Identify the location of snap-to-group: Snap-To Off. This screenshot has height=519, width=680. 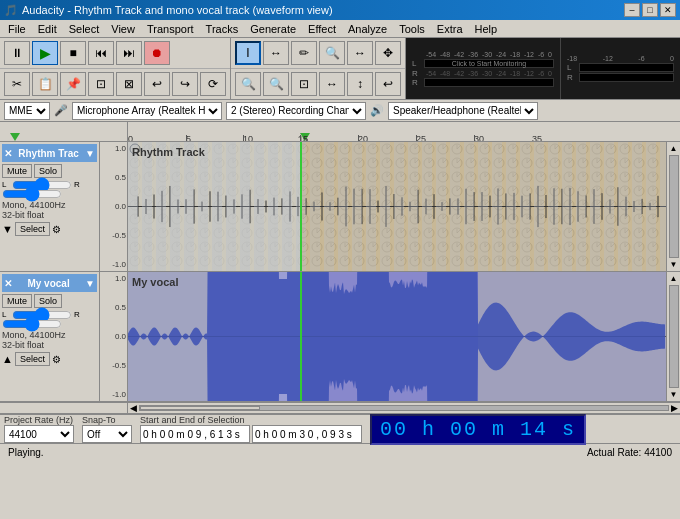
(107, 429).